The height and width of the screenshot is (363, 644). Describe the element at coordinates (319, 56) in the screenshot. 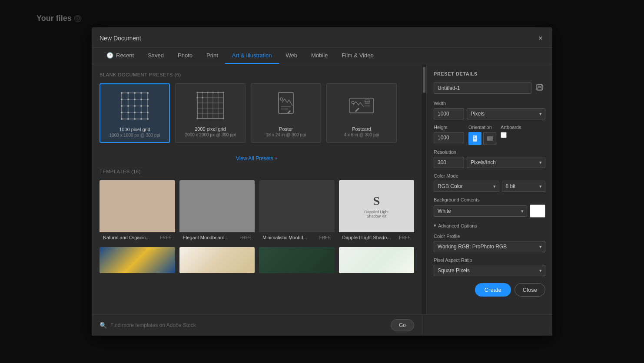

I see `tab-mobile: Mobile` at that location.